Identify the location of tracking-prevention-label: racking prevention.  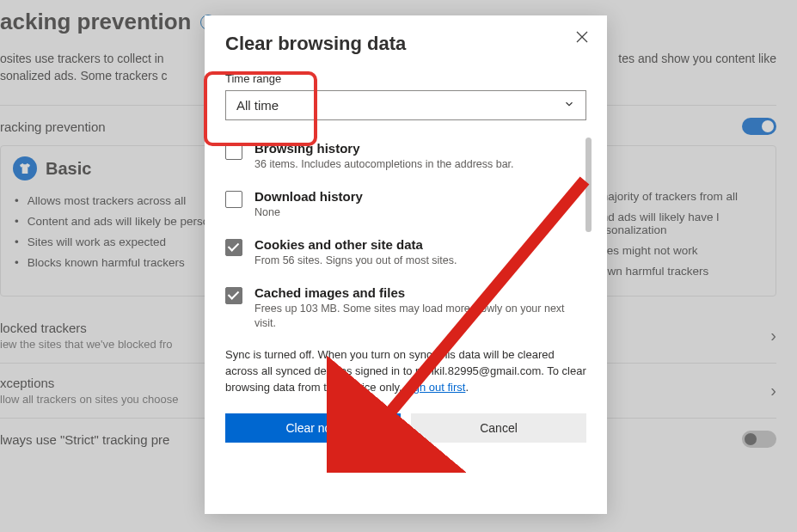
(53, 127).